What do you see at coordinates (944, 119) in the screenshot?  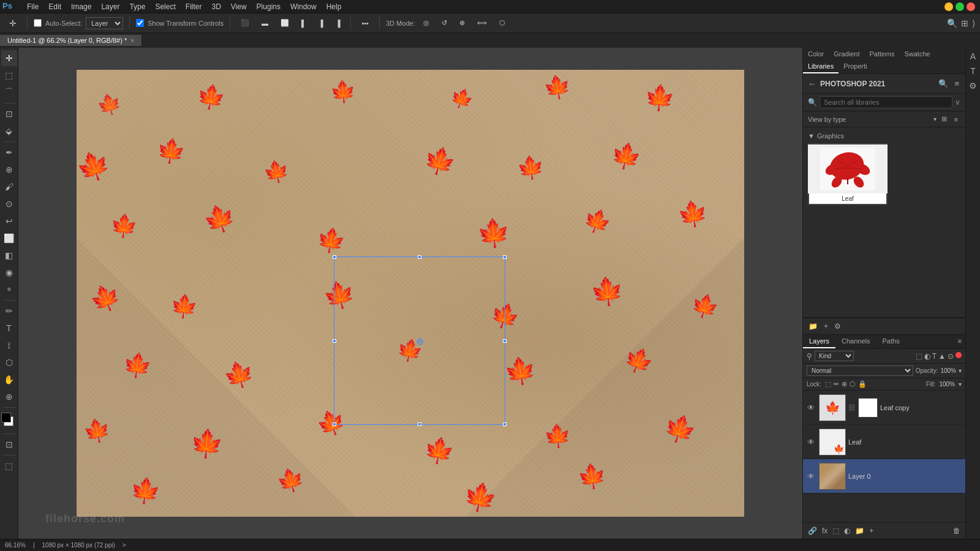 I see `lib-grid-view-btn: ⊞` at bounding box center [944, 119].